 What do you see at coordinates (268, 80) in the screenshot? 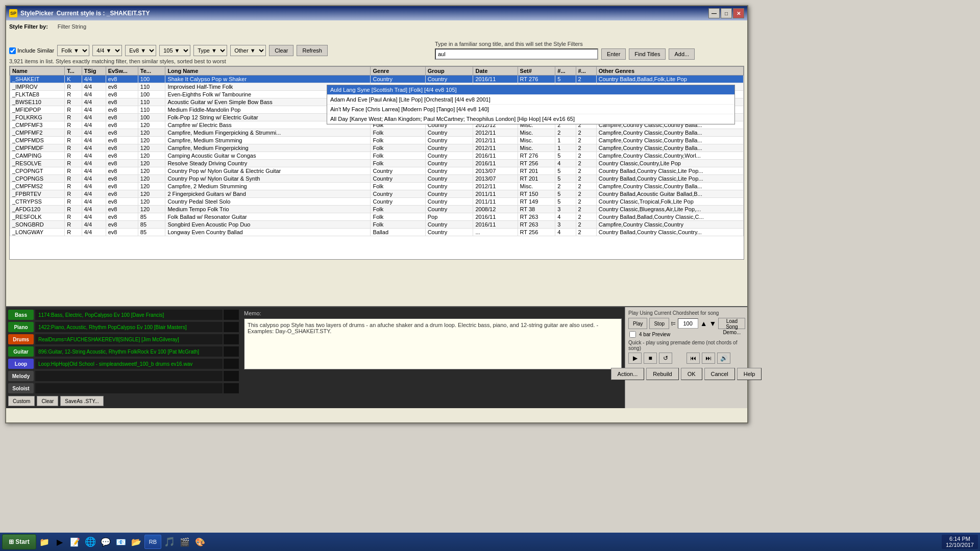
I see `table-cell: Shake It Calypso Pop w Shaker` at bounding box center [268, 80].